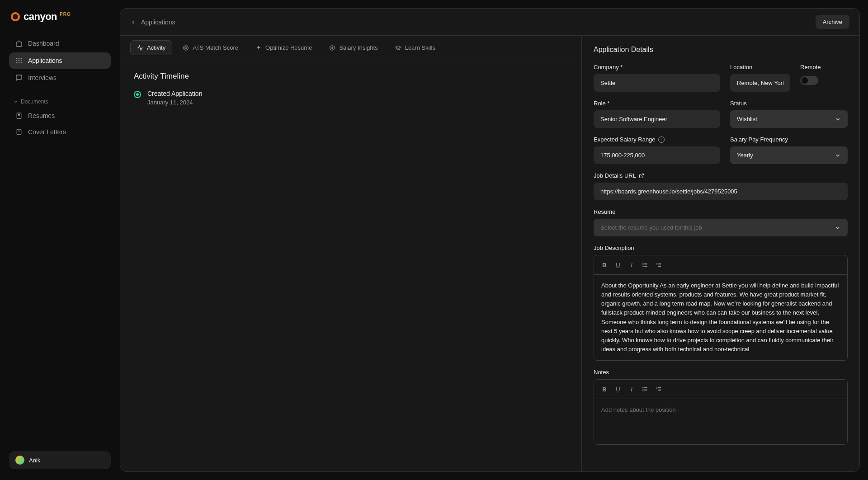  Describe the element at coordinates (60, 61) in the screenshot. I see `nav-item-applications: Applications` at that location.